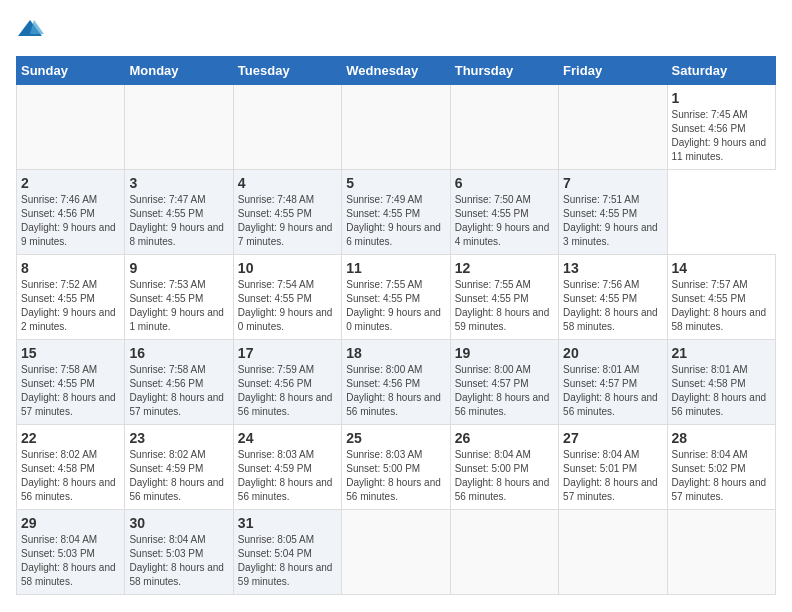  I want to click on day-number: 26, so click(504, 438).